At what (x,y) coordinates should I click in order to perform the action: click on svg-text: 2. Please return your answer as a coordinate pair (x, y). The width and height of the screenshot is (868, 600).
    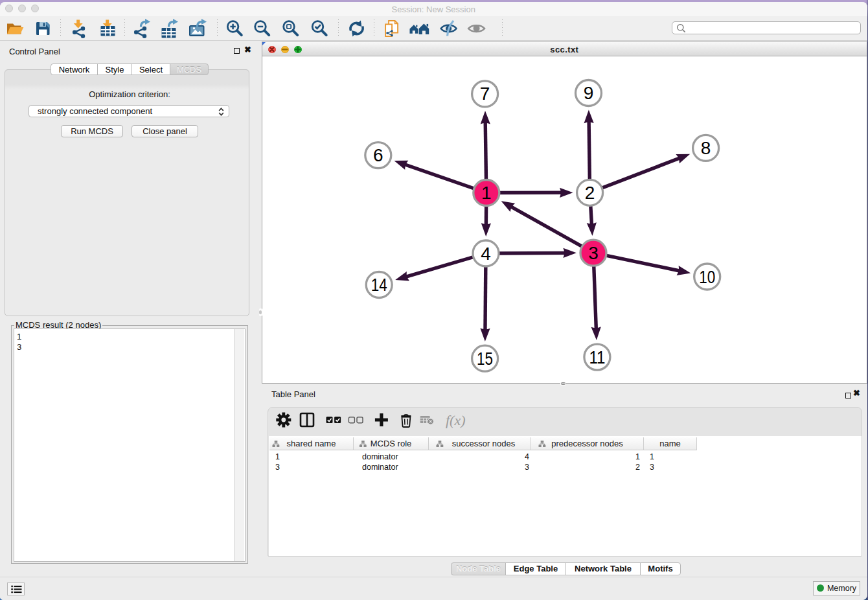
    Looking at the image, I should click on (590, 193).